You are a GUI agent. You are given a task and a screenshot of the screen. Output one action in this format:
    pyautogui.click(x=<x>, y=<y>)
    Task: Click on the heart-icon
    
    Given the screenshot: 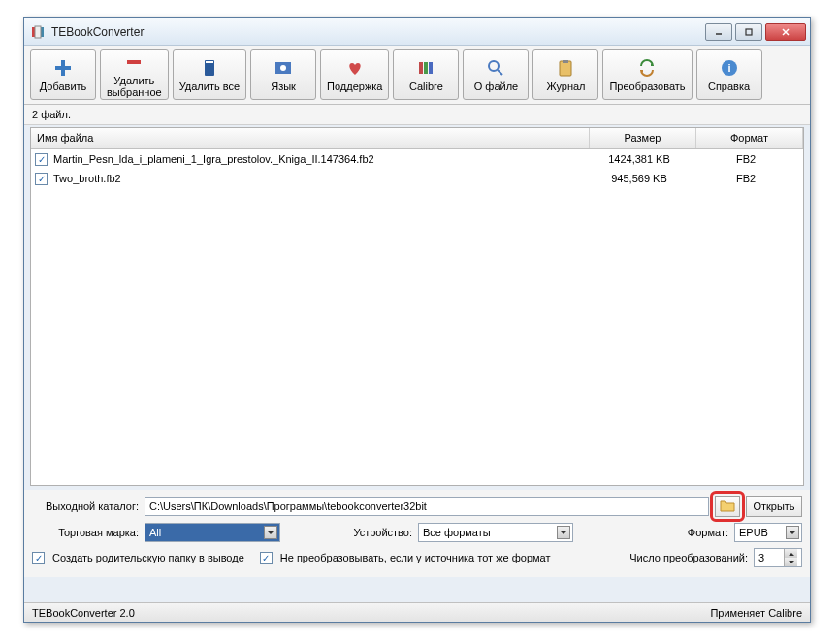 What is the action you would take?
    pyautogui.click(x=355, y=68)
    